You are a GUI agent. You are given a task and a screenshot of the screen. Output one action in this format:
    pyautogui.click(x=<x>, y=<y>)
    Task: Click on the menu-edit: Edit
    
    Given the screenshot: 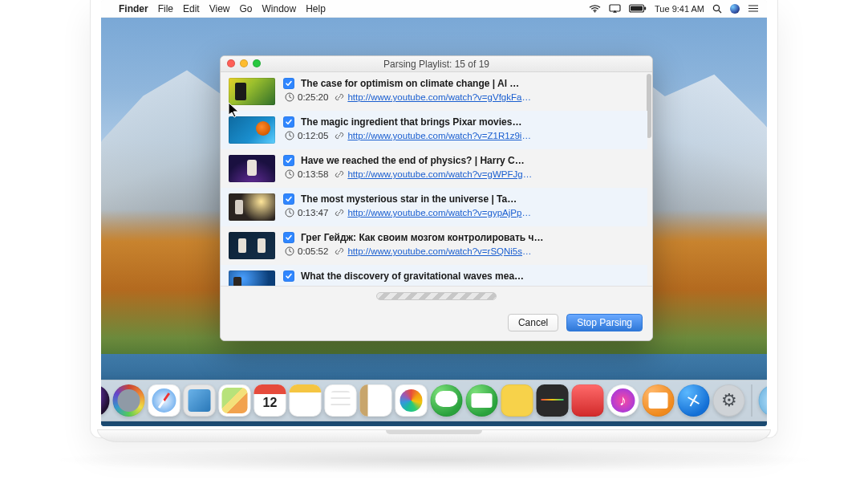 What is the action you would take?
    pyautogui.click(x=191, y=9)
    